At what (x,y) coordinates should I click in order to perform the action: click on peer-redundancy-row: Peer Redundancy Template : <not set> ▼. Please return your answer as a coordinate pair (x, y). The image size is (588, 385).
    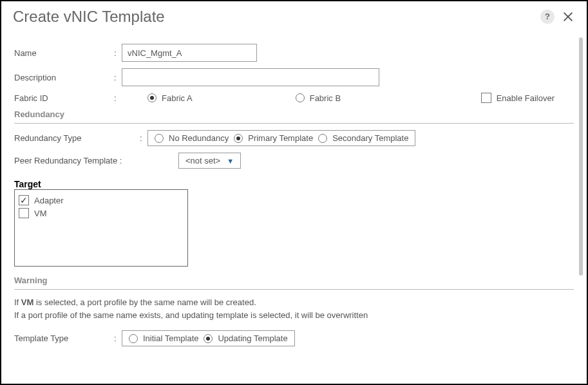
    Looking at the image, I should click on (294, 161).